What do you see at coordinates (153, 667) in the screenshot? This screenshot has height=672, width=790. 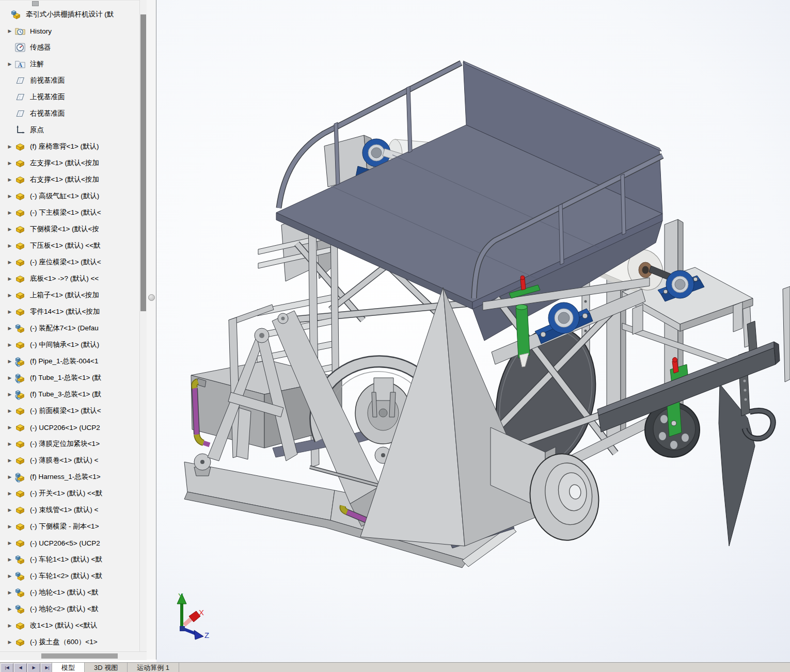 I see `document-tab: 运动算例 1` at bounding box center [153, 667].